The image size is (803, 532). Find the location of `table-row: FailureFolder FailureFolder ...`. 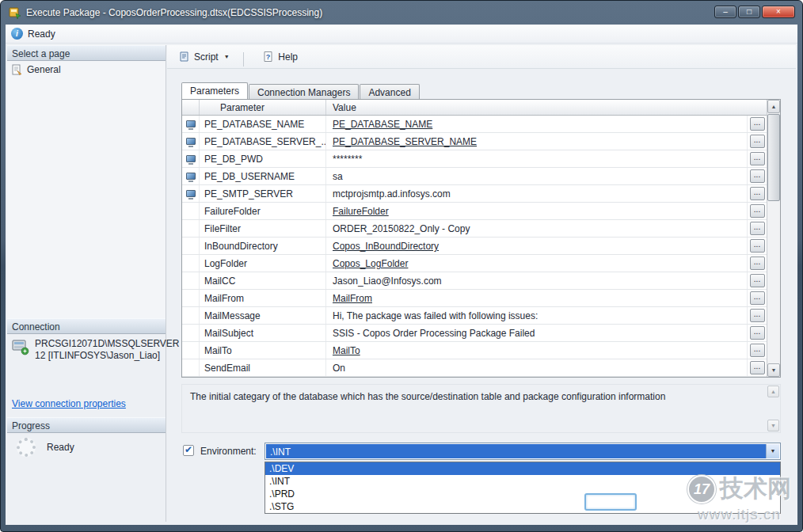

table-row: FailureFolder FailureFolder ... is located at coordinates (474, 211).